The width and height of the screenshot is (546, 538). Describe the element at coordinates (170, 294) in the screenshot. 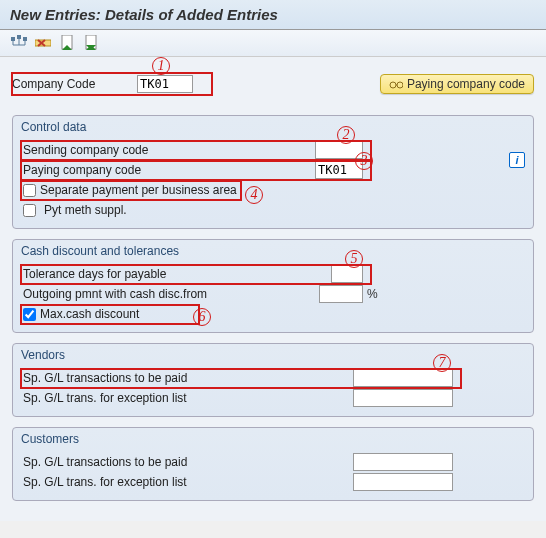

I see `outgoing-pmnt-label: Outgoing pmnt with cash disc.from` at that location.